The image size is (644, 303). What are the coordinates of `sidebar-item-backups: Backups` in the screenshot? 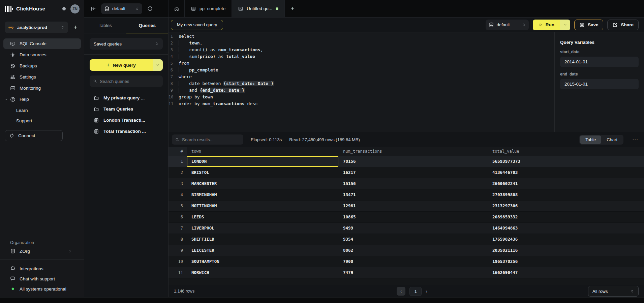 It's located at (42, 66).